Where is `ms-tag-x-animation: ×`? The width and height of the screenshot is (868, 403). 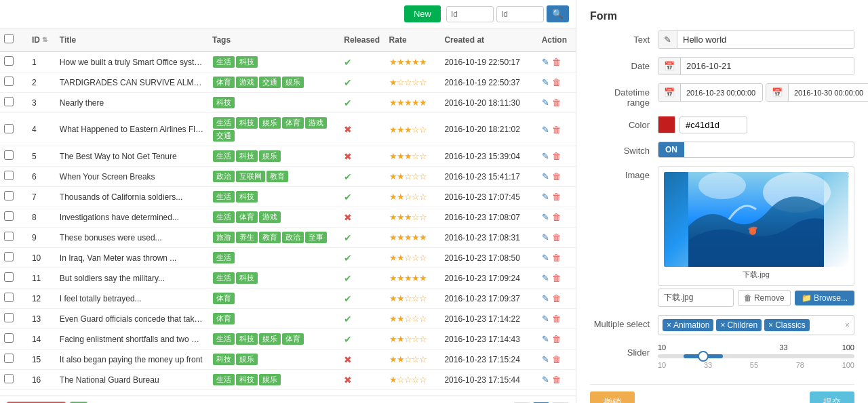
ms-tag-x-animation: × is located at coordinates (669, 325).